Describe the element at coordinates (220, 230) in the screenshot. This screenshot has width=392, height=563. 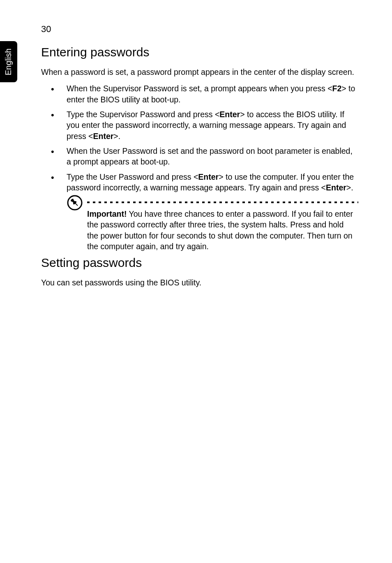
I see `note-body: You have three chances to enter a passwo…` at that location.